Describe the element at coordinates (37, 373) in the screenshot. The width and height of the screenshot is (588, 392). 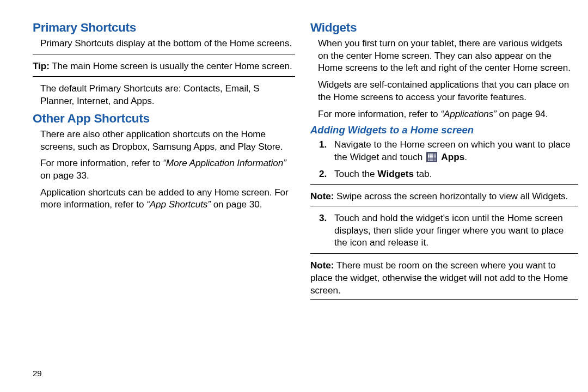
I see `page-number: 29` at that location.